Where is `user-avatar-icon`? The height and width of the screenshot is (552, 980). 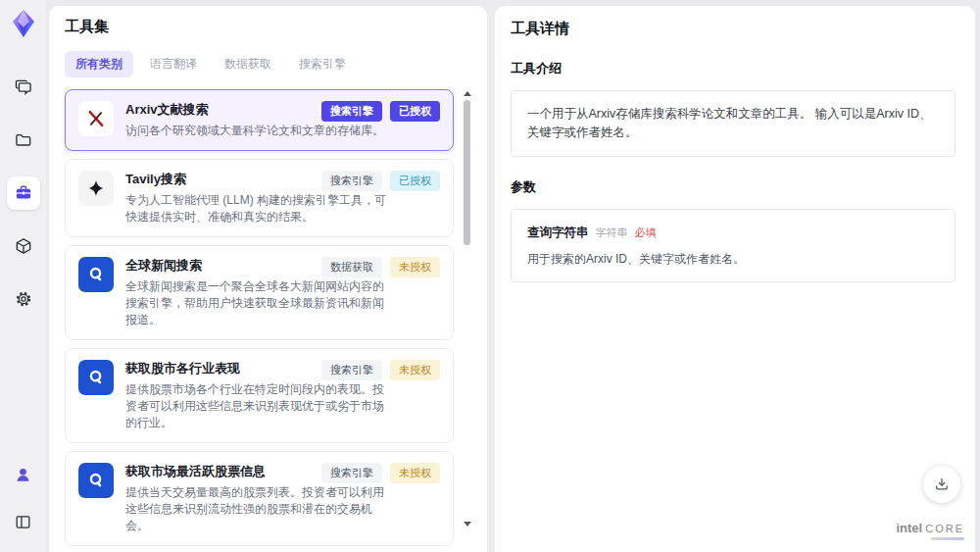 user-avatar-icon is located at coordinates (24, 475).